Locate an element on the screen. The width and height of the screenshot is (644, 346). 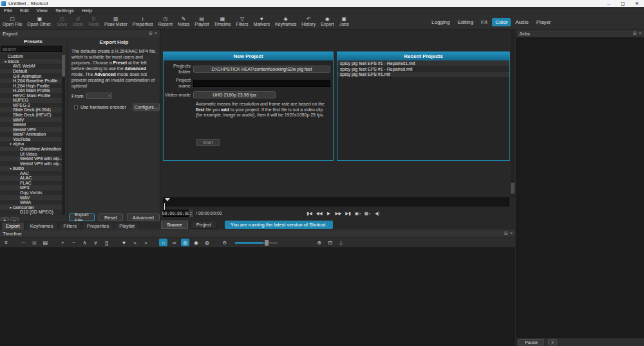
record-audio-button: ⊥ is located at coordinates (341, 242).